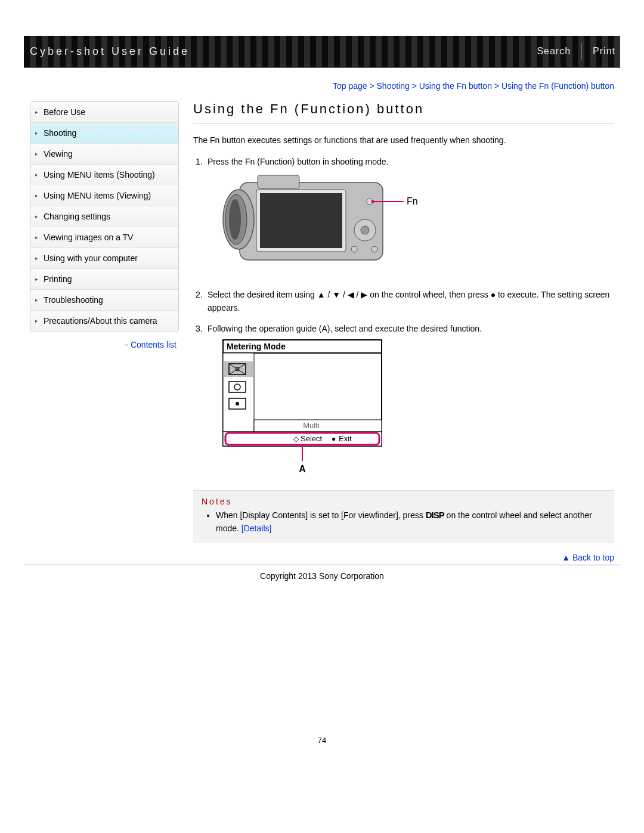 The height and width of the screenshot is (833, 644). What do you see at coordinates (149, 345) in the screenshot?
I see `contents-list-link: →Contents list` at bounding box center [149, 345].